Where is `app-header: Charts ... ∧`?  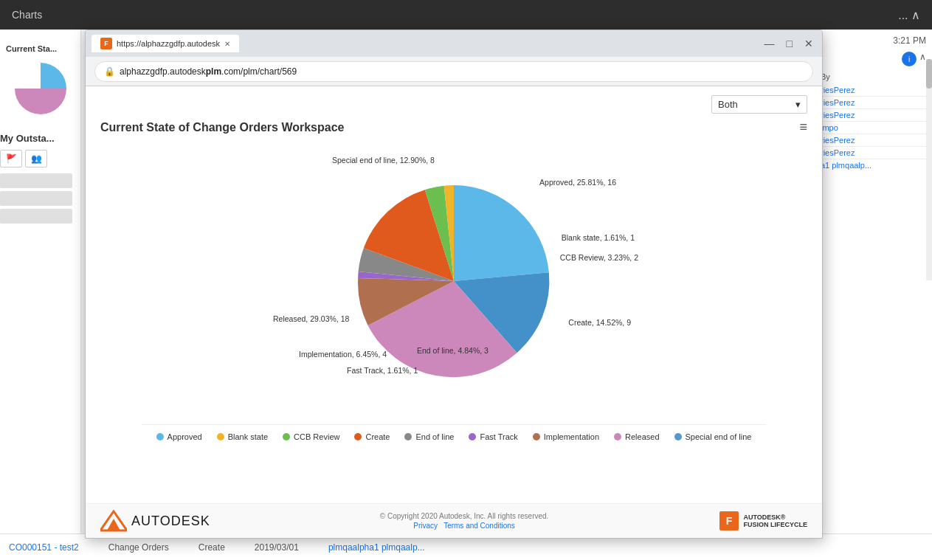 app-header: Charts ... ∧ is located at coordinates (466, 15).